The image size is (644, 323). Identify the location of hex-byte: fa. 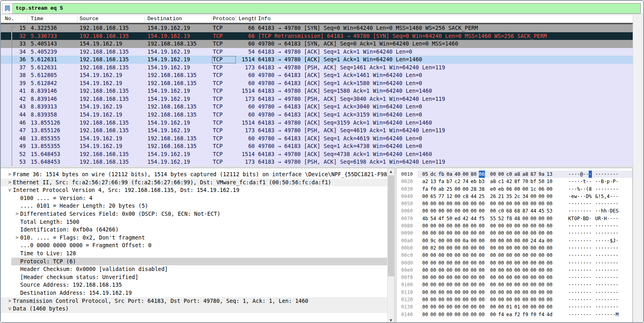
(426, 189).